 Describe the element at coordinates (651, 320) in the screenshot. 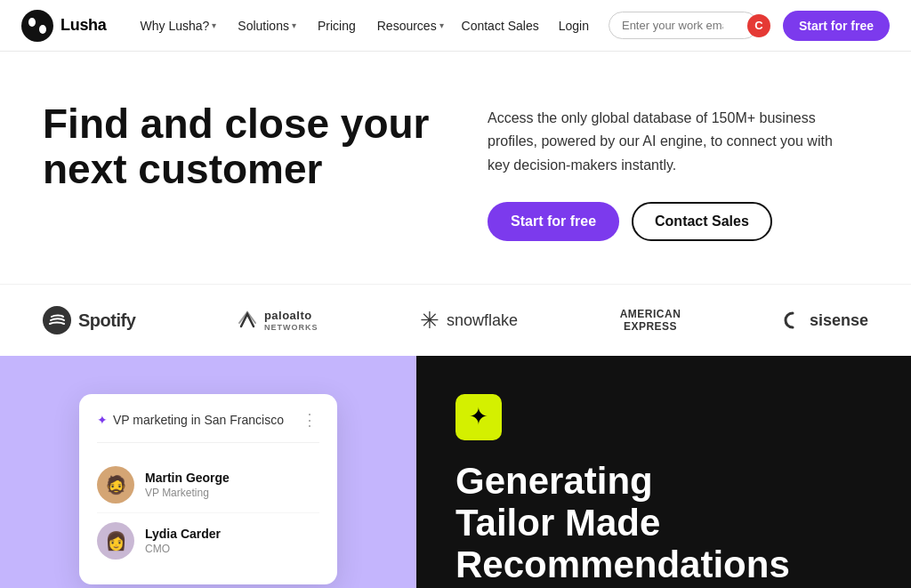

I see `amex-text: AMERICANEXPRESS` at that location.